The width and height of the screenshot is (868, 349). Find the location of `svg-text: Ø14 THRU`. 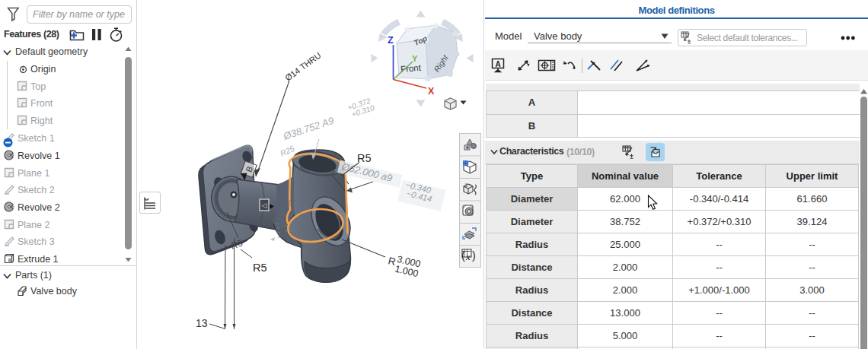

svg-text: Ø14 THRU is located at coordinates (303, 67).